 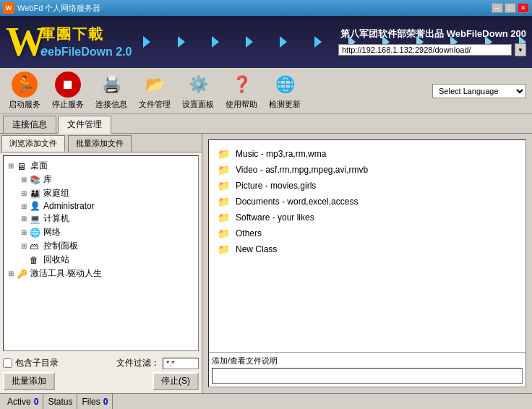 I want to click on folder-name: Documents - word,excel,access, so click(x=296, y=202).